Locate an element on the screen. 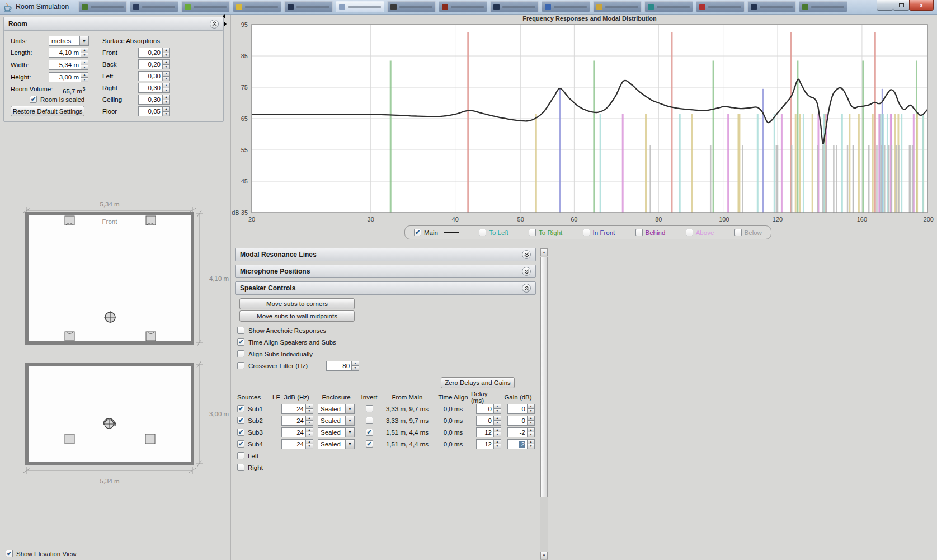  absorption-spinner: 0,30▲▼ is located at coordinates (154, 100).